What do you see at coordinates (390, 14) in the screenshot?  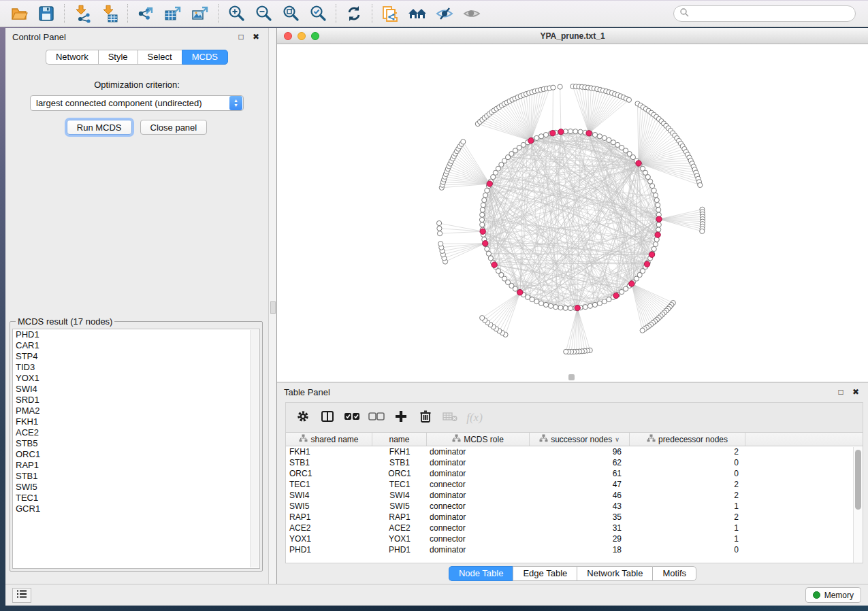 I see `share-document-button` at bounding box center [390, 14].